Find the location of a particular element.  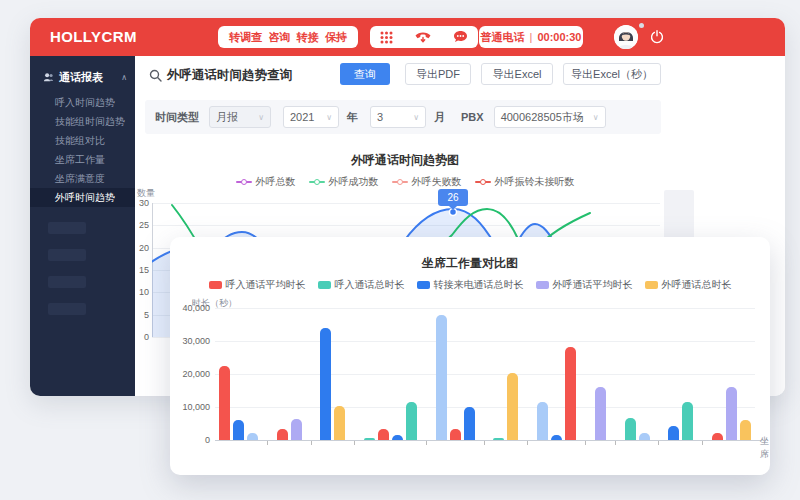

month-select: 3 ∨ is located at coordinates (398, 117).